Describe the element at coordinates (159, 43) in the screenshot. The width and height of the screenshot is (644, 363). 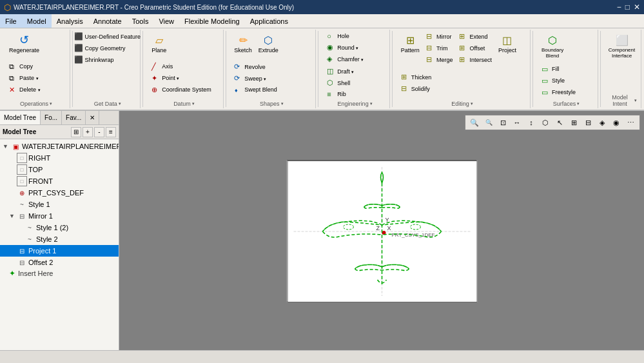
I see `plane-btn: ▱ Plane` at that location.